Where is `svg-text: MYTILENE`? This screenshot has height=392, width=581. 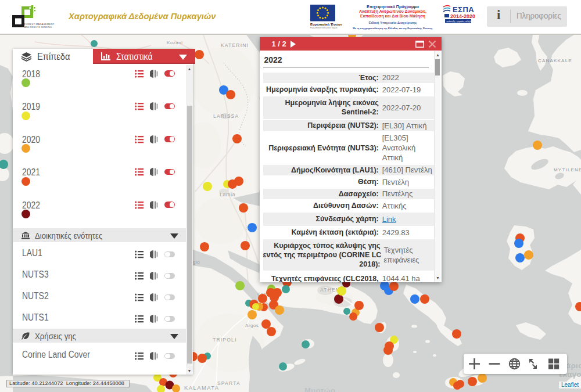 svg-text: MYTILENE is located at coordinates (567, 170).